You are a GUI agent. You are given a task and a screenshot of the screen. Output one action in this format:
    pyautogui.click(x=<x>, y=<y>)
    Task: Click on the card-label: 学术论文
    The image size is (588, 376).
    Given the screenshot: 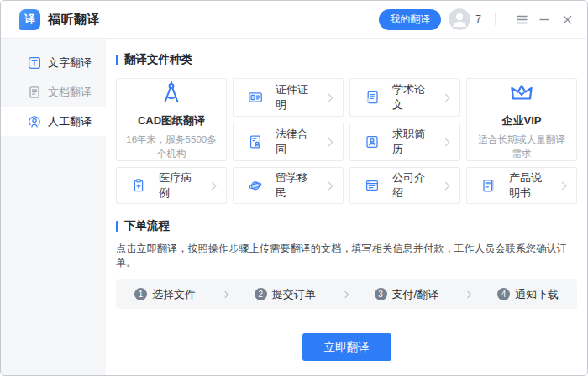 What is the action you would take?
    pyautogui.click(x=412, y=97)
    